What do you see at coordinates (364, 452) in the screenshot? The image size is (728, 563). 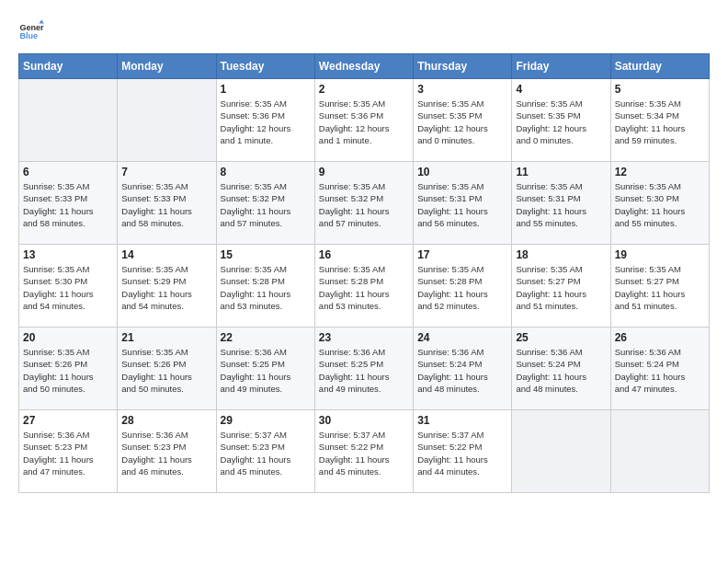 I see `calendar-cell: 30Sunrise: 5:37 AM Sunset: 5:22 PM Dayli…` at bounding box center [364, 452].